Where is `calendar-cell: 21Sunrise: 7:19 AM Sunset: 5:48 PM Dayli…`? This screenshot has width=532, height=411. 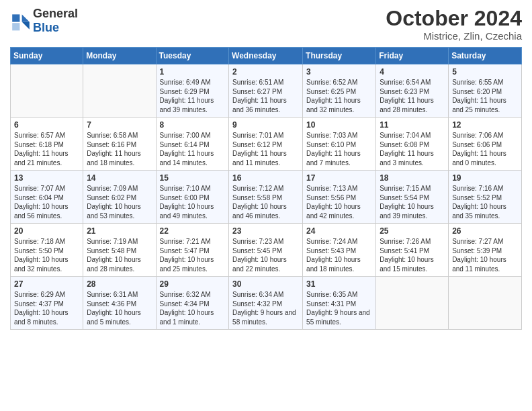 calendar-cell: 21Sunrise: 7:19 AM Sunset: 5:48 PM Dayli… is located at coordinates (120, 250).